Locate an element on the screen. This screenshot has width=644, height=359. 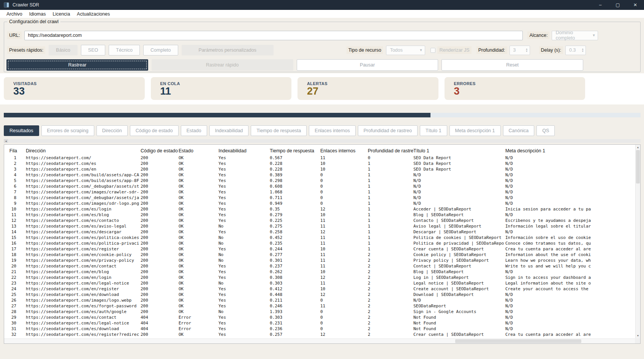
cell-t-tulo-1: N/D is located at coordinates (459, 198).